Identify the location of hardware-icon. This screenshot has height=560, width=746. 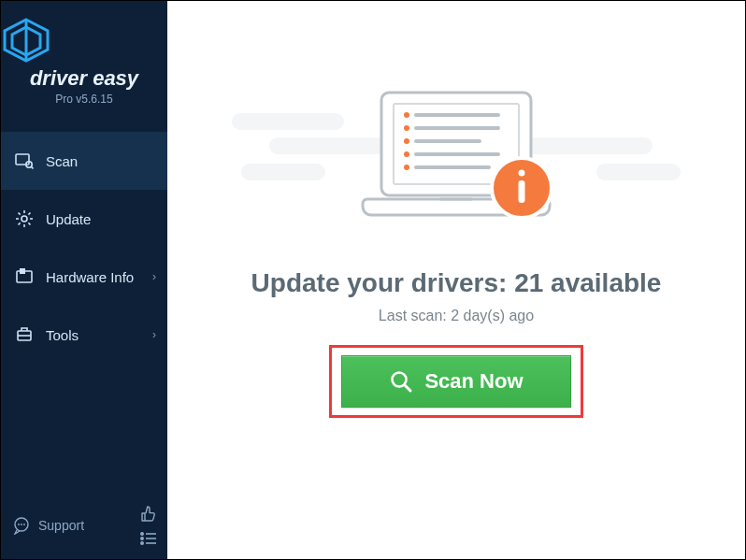
(24, 277).